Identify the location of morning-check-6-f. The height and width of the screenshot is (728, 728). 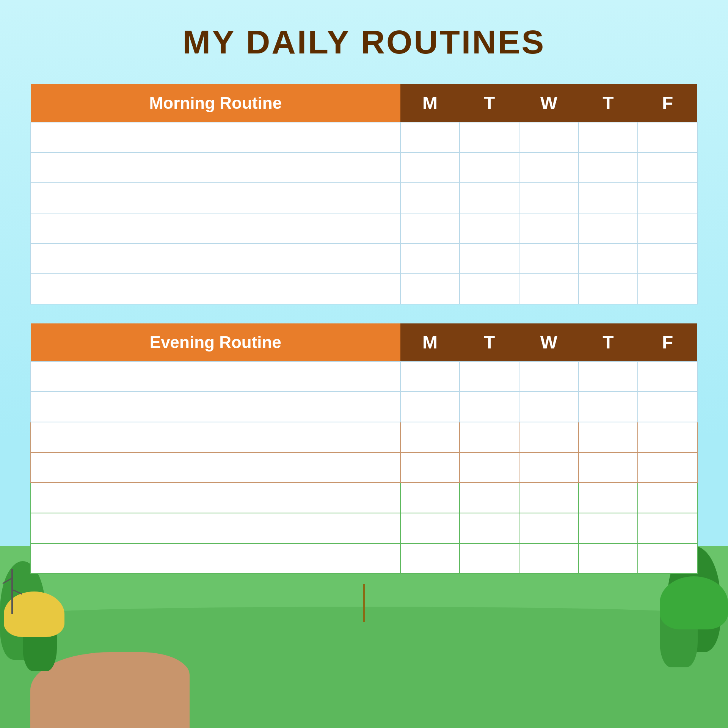
(667, 289).